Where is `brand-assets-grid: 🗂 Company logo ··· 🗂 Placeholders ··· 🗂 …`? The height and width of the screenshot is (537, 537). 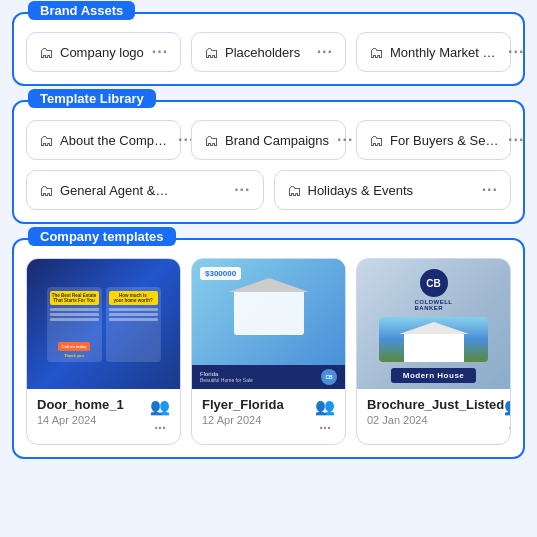 brand-assets-grid: 🗂 Company logo ··· 🗂 Placeholders ··· 🗂 … is located at coordinates (268, 52).